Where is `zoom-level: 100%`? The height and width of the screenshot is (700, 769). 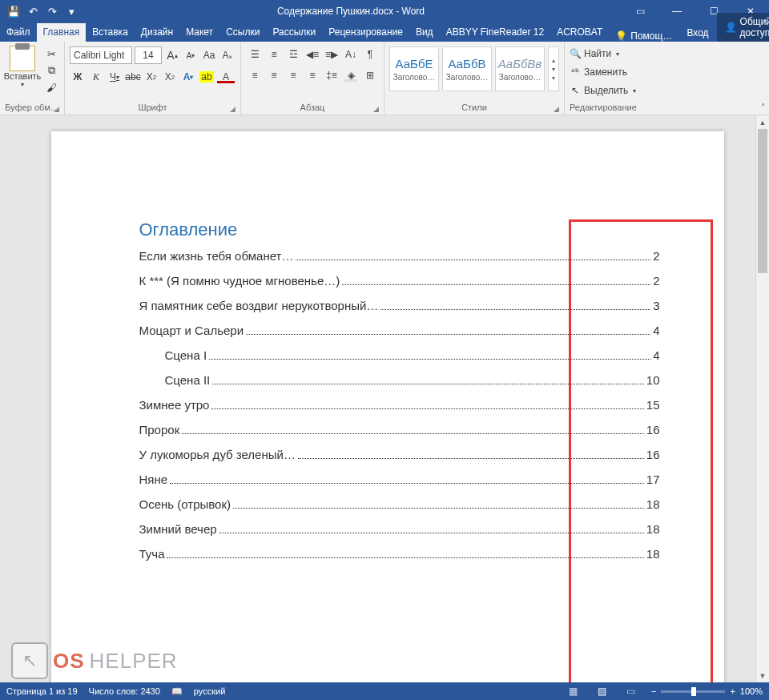 zoom-level: 100% is located at coordinates (751, 691).